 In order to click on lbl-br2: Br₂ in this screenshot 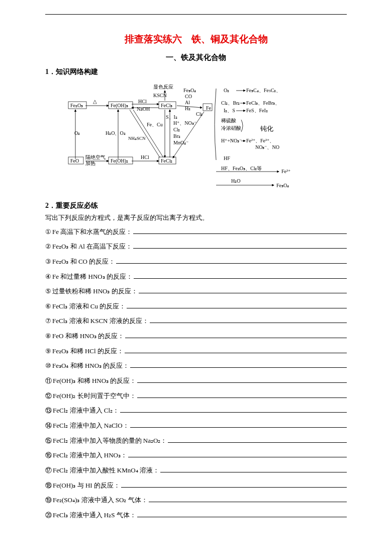, I will do `click(177, 136)`.